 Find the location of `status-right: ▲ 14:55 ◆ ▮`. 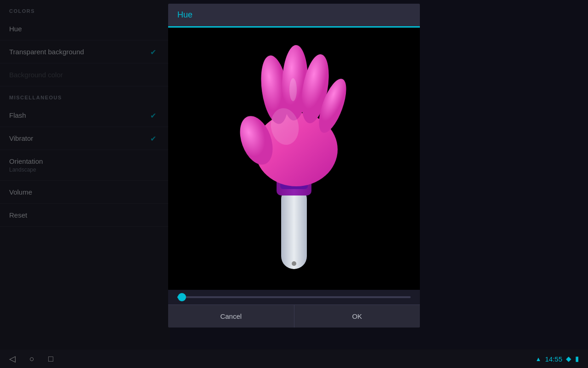

status-right: ▲ 14:55 ◆ ▮ is located at coordinates (557, 359).